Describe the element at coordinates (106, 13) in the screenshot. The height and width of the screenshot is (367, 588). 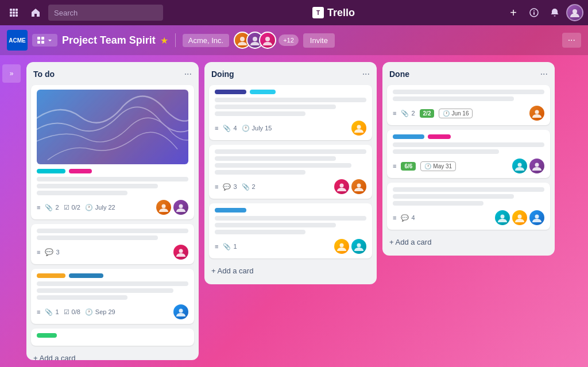
I see `search-input` at that location.